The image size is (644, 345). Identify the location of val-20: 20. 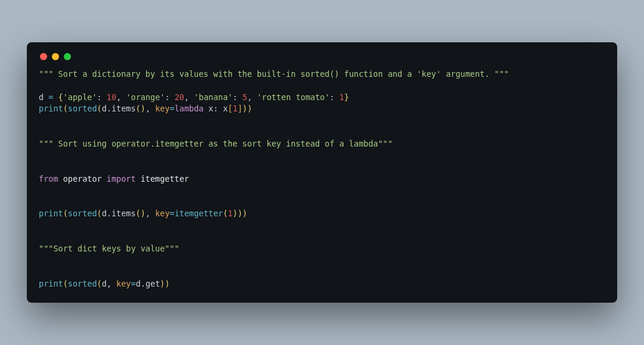
(179, 97).